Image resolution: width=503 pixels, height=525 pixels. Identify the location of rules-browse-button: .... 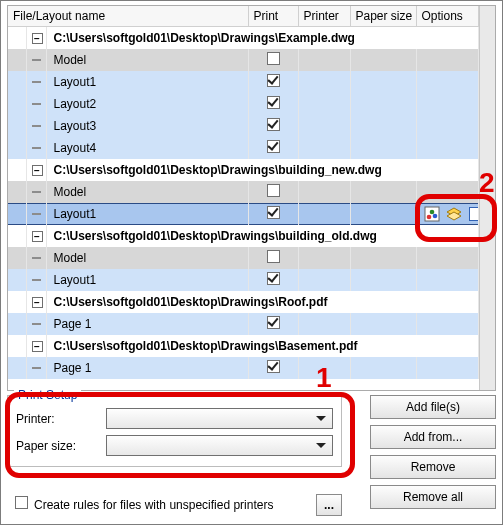
(329, 505).